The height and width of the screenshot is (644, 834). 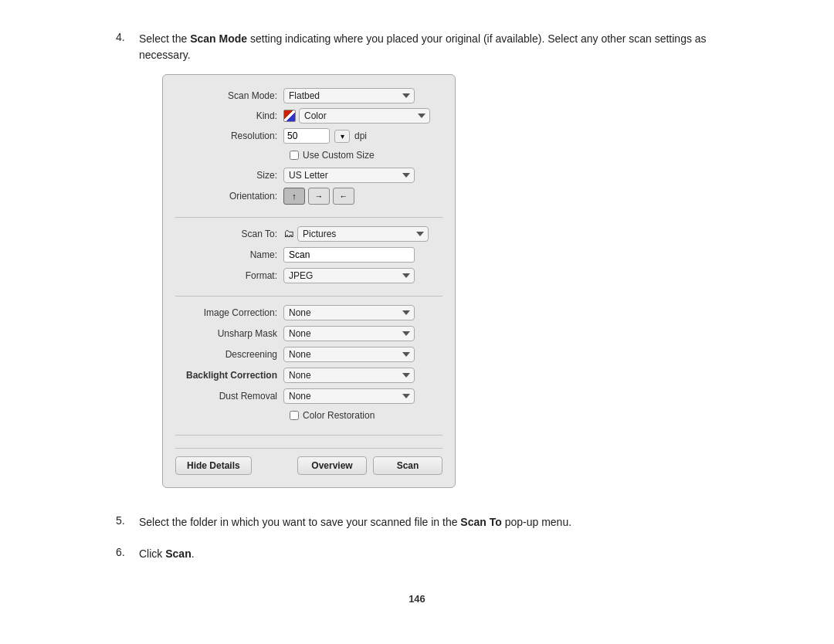 What do you see at coordinates (537, 522) in the screenshot?
I see `step-5-text-after: pop-up menu.` at bounding box center [537, 522].